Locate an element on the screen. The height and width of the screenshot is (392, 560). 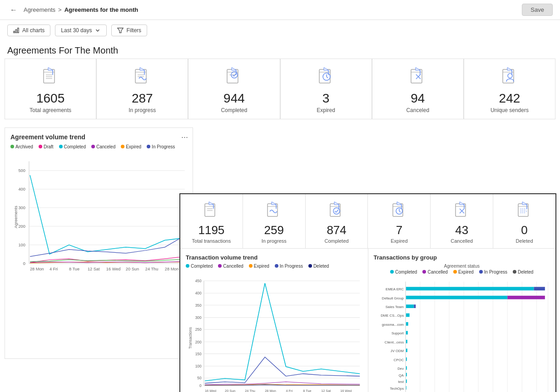
completed-number: 944 is located at coordinates (234, 99).